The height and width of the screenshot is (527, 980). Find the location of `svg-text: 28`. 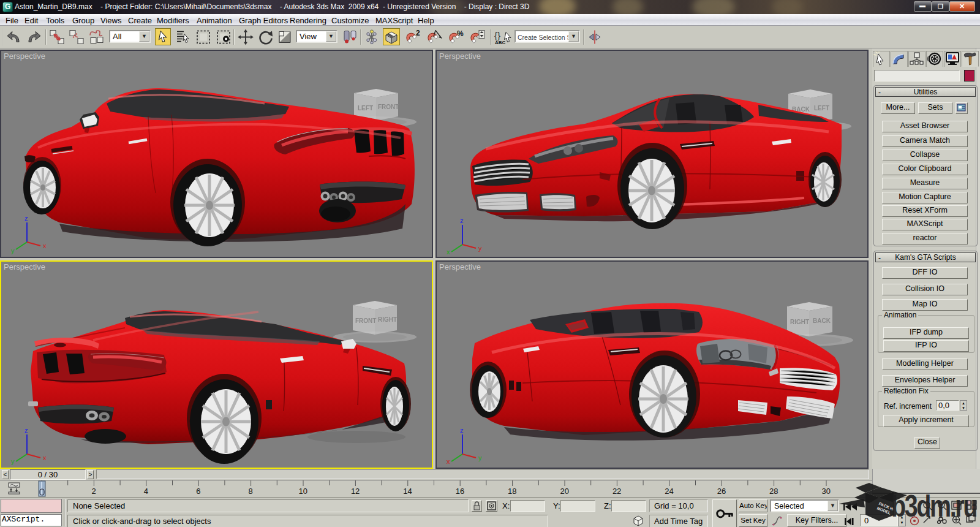

svg-text: 28 is located at coordinates (774, 491).